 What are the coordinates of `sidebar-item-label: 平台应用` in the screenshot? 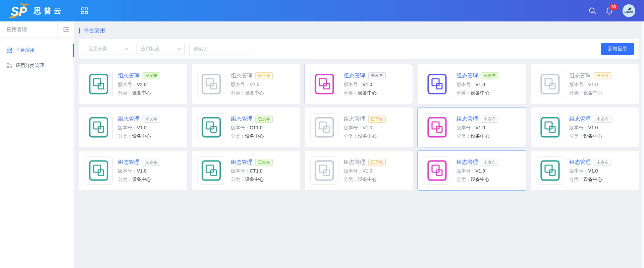 It's located at (25, 50).